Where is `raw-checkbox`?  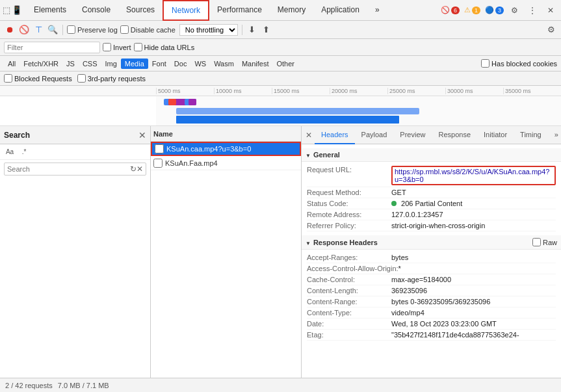
raw-checkbox is located at coordinates (537, 242).